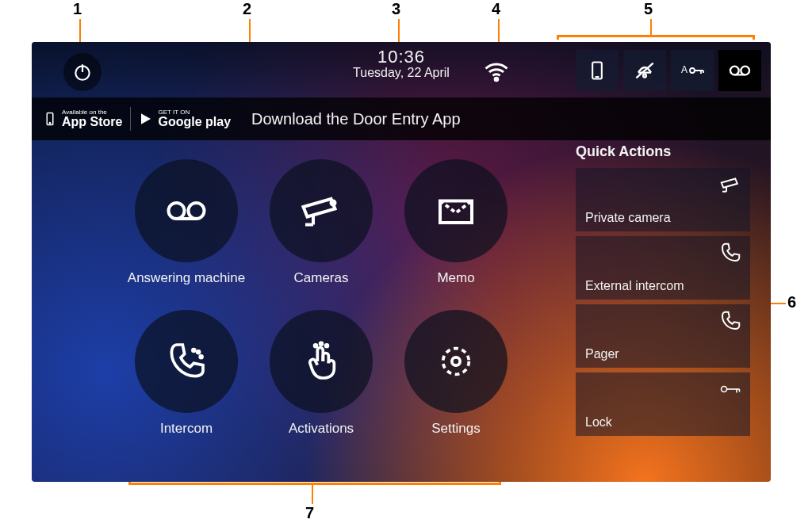 Image resolution: width=812 pixels, height=527 pixels. I want to click on qa-private-camera: Private camera, so click(663, 200).